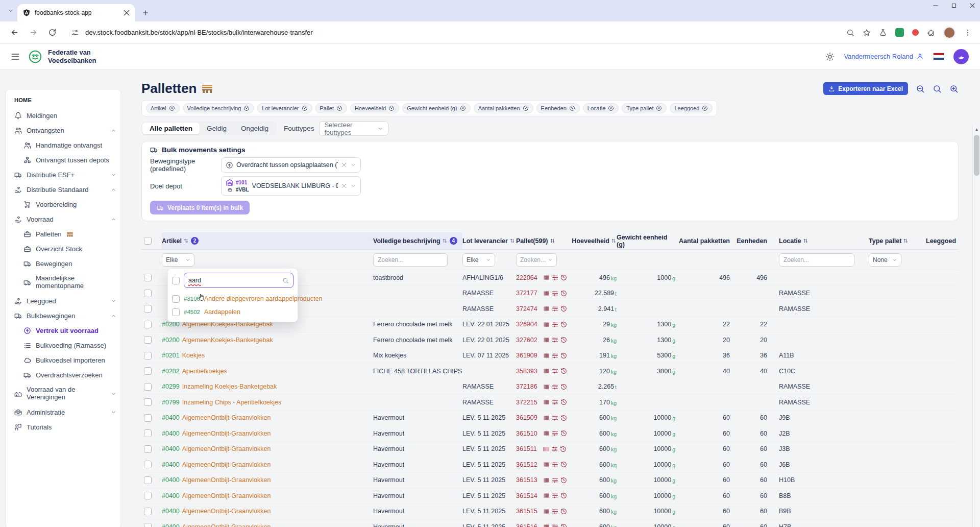 Image resolution: width=980 pixels, height=527 pixels. I want to click on table-row: #0299Inzameling Koekjes-BanketgebakRAMAS…, so click(550, 387).